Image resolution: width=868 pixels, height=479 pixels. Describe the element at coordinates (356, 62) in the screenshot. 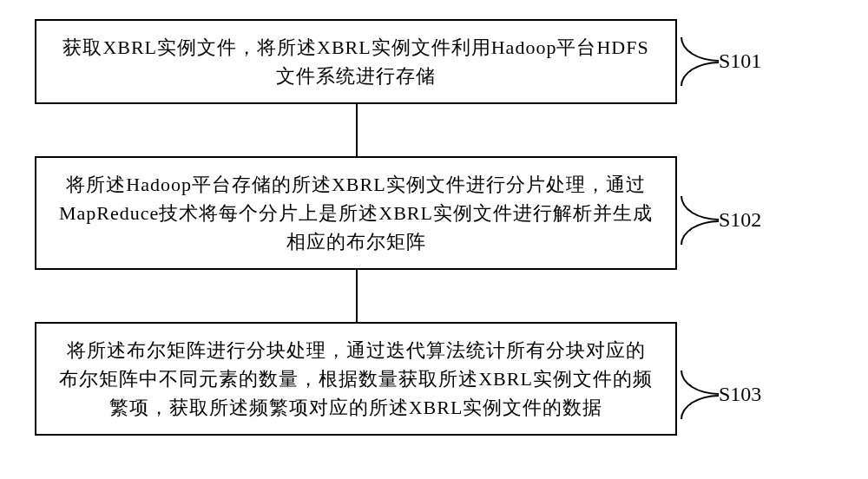

I see `flow-step-1-text: 获取XBRL实例文件，将所述XBRL实例文件利用Hadoop平台HDFS文件系统…` at that location.